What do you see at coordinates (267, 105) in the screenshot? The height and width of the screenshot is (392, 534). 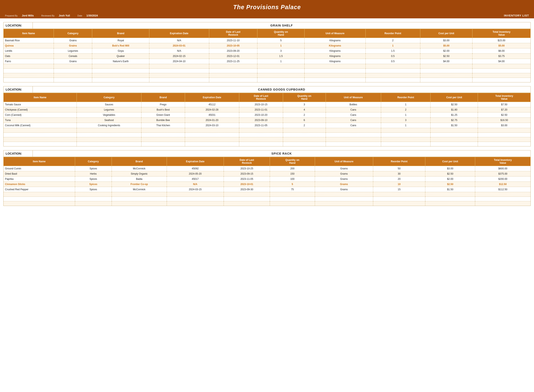 I see `table-row: Tomato SauceSaucesPrego451122023-10-153B…` at bounding box center [267, 105].